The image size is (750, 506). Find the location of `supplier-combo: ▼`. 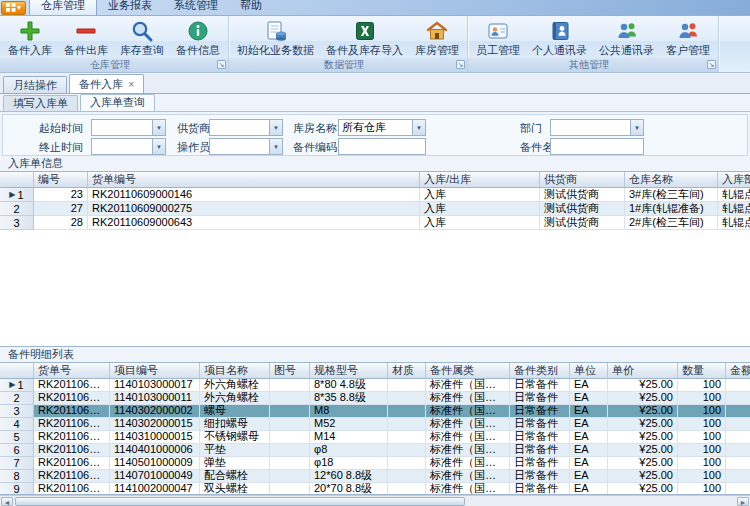

supplier-combo: ▼ is located at coordinates (246, 128).